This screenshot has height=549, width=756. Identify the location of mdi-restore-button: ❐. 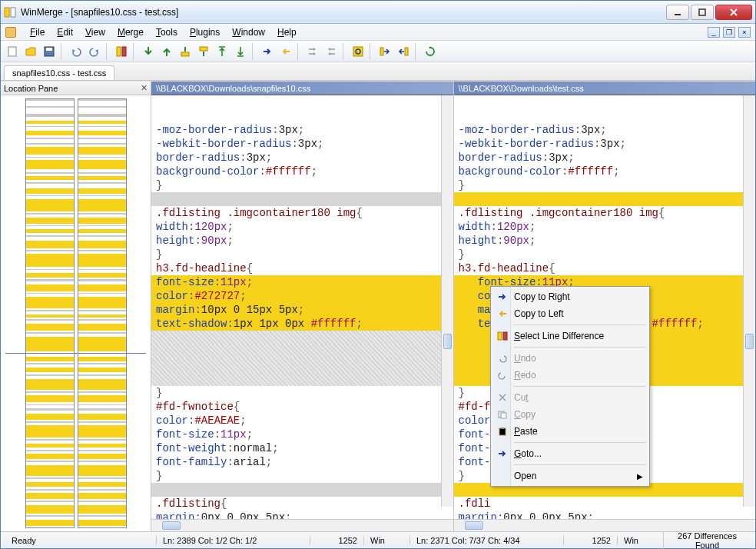
(729, 32).